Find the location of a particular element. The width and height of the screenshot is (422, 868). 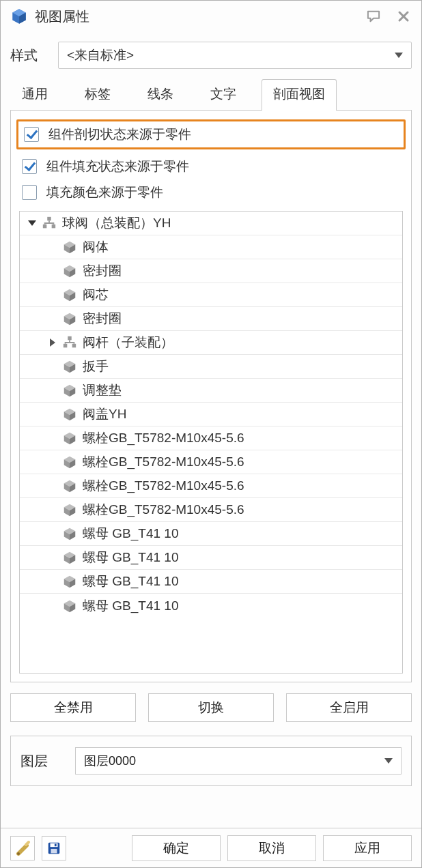

tree-label: 调整垫 is located at coordinates (102, 390).